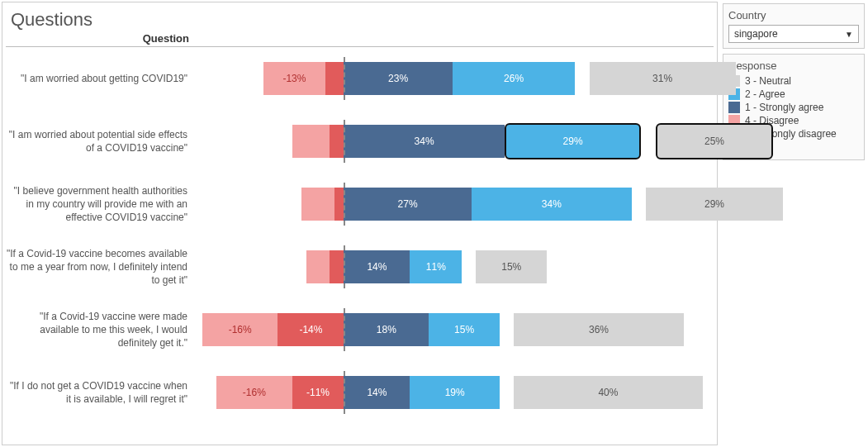 Image resolution: width=868 pixels, height=447 pixels. What do you see at coordinates (454, 204) in the screenshot?
I see `chart-cell: 27%34%29%` at bounding box center [454, 204].